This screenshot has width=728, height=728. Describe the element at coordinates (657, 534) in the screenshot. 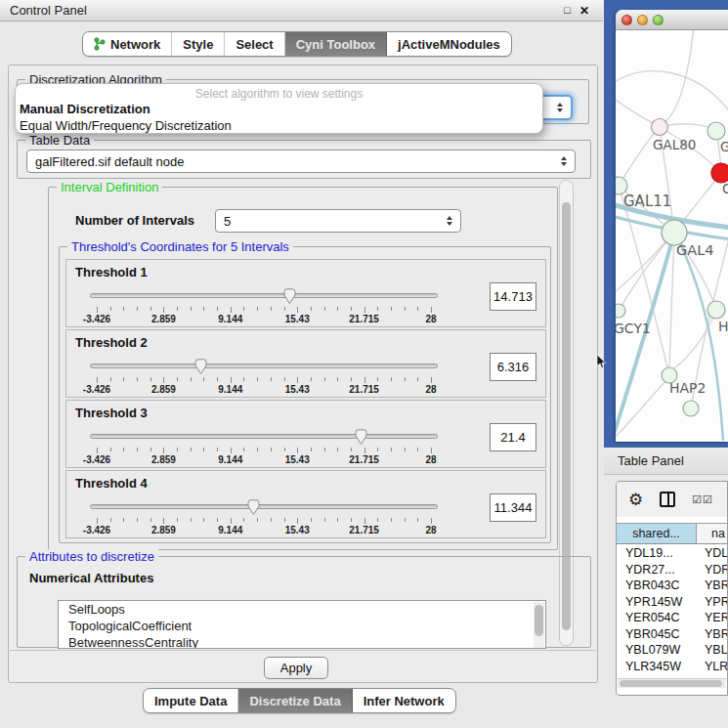

I see `column-header-shared-name: shared...` at that location.